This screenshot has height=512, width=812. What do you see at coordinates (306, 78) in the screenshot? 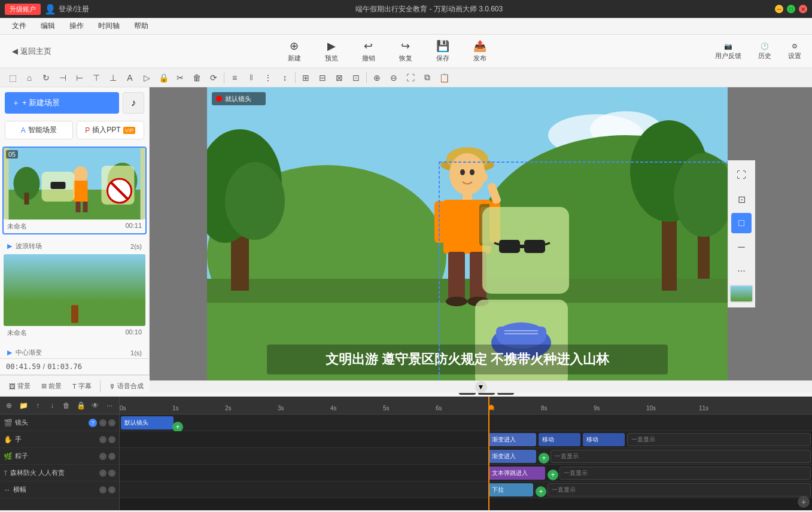
I see `grid-icon: ⊞` at bounding box center [306, 78].